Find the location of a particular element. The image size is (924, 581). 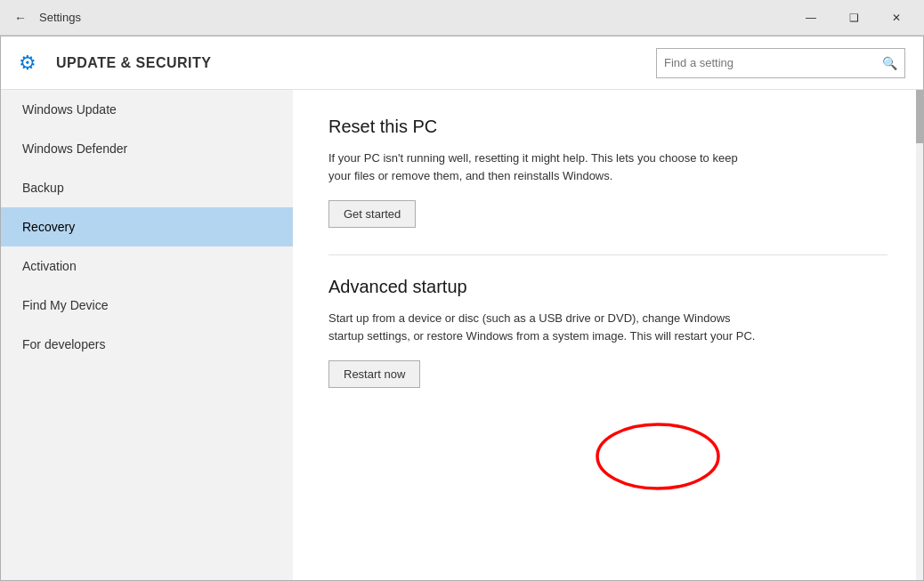

scrollbar is located at coordinates (920, 335).